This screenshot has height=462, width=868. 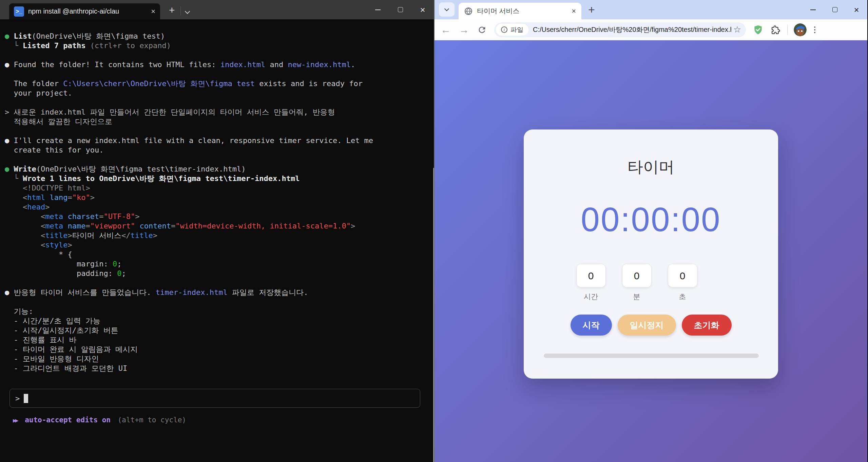 I want to click on hours-label: 시간, so click(x=591, y=297).